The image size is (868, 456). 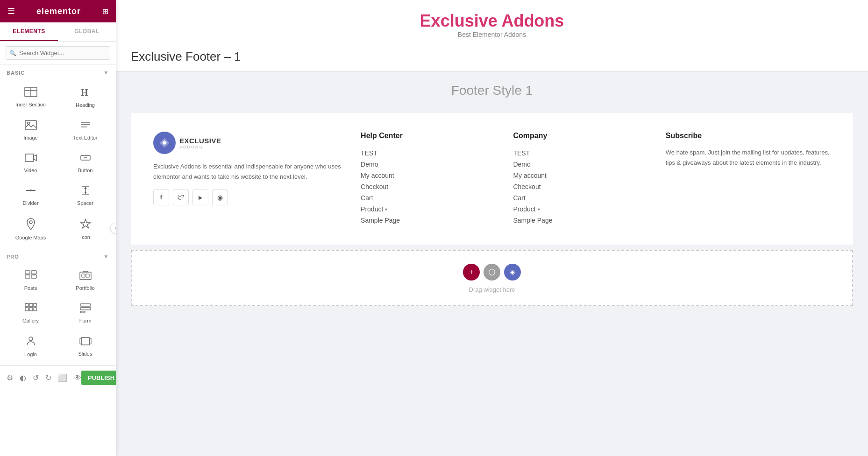 What do you see at coordinates (31, 162) in the screenshot?
I see `widget-video: Video` at bounding box center [31, 162].